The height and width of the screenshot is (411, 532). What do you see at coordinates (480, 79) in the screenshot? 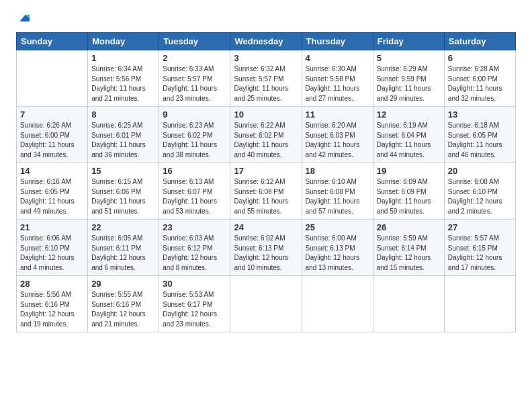
I see `calendar-cell: 6Sunrise: 6:28 AMSunset: 6:00 PMDaylight…` at bounding box center [480, 79].